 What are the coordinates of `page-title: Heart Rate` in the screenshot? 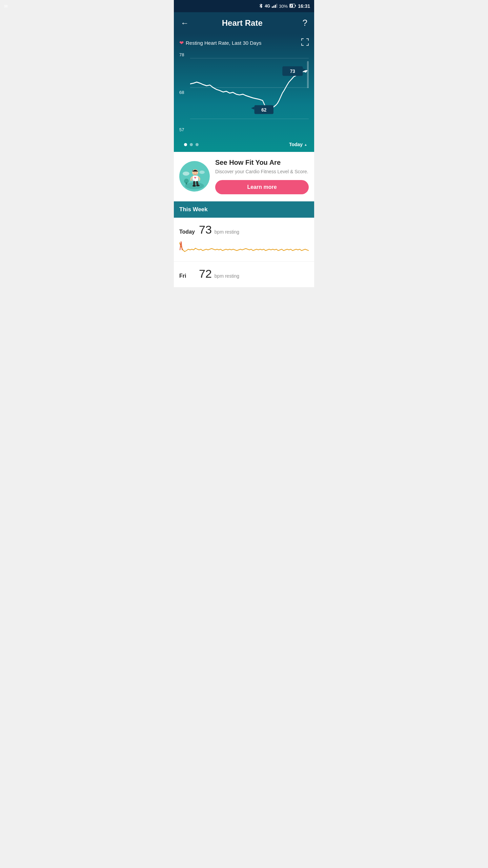 It's located at (242, 23).